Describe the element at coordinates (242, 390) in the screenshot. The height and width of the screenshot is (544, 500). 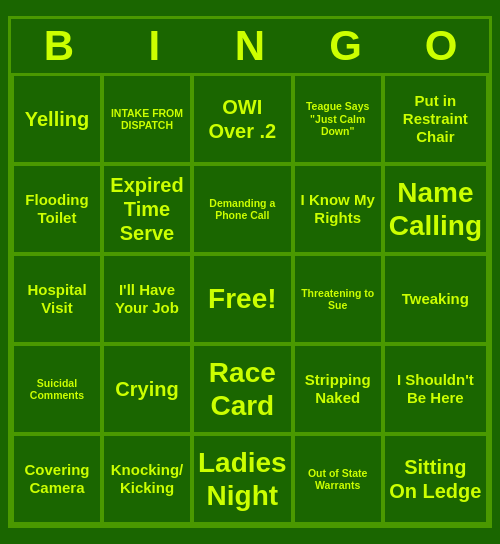
I see `cell-text-17: Race Card` at that location.